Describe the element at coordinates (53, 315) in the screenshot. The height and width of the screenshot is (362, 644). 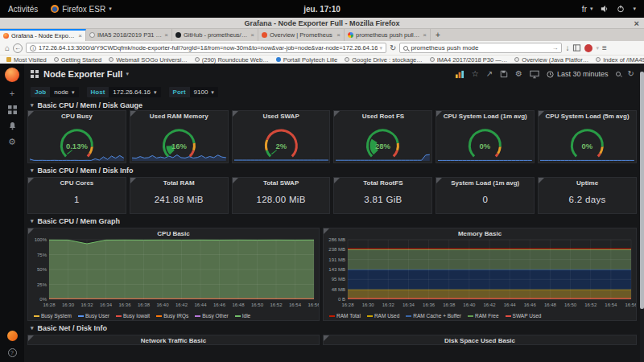
I see `legend-item: Busy System` at that location.